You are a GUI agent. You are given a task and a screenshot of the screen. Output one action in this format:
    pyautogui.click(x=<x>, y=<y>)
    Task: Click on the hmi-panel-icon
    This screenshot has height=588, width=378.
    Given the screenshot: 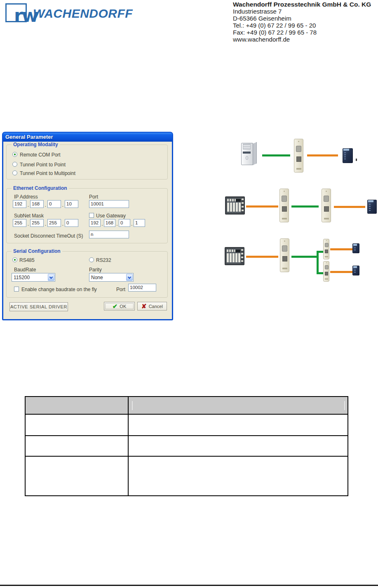 What is the action you would take?
    pyautogui.click(x=235, y=256)
    